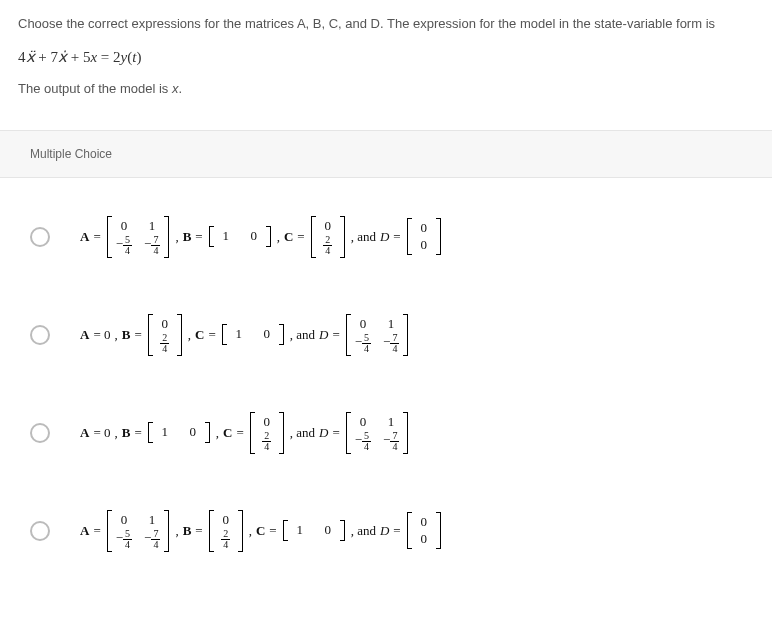 The image size is (772, 634). What do you see at coordinates (245, 335) in the screenshot?
I see `choice-expression: A = 0, B = 024, C = 10, and D = 01−54−74` at bounding box center [245, 335].